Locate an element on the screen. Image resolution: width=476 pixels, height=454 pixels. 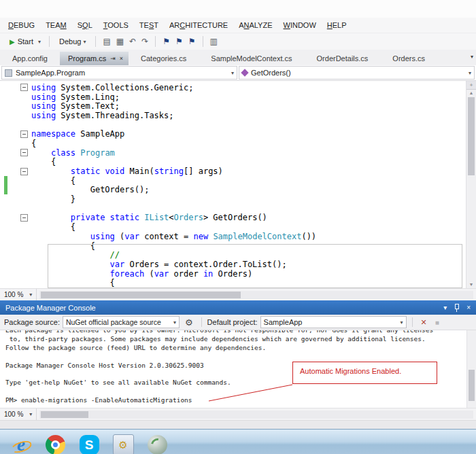
window-titlebar is located at coordinates (238, 9).